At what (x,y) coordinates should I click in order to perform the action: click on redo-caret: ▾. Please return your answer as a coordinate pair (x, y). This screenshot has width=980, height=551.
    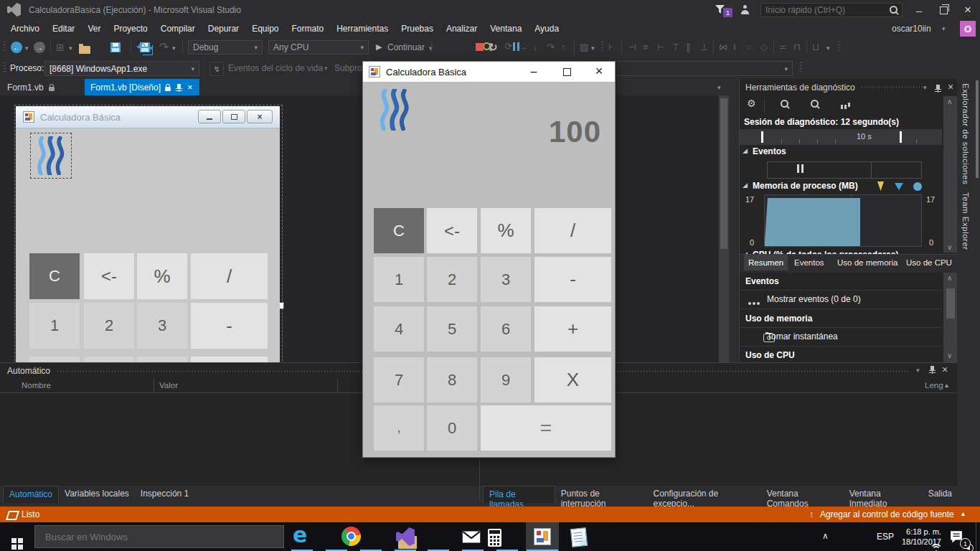
    Looking at the image, I should click on (174, 48).